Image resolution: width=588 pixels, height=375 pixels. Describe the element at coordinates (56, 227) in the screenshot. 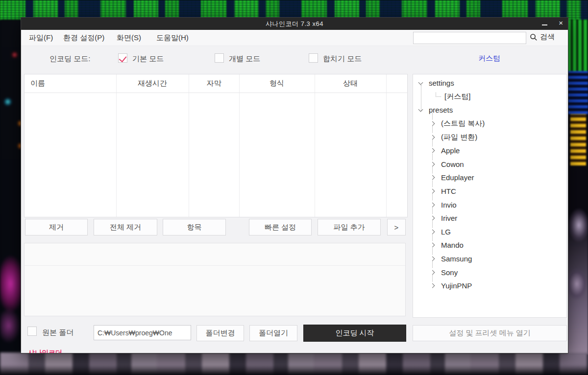

I see `remove-button: 제거` at that location.